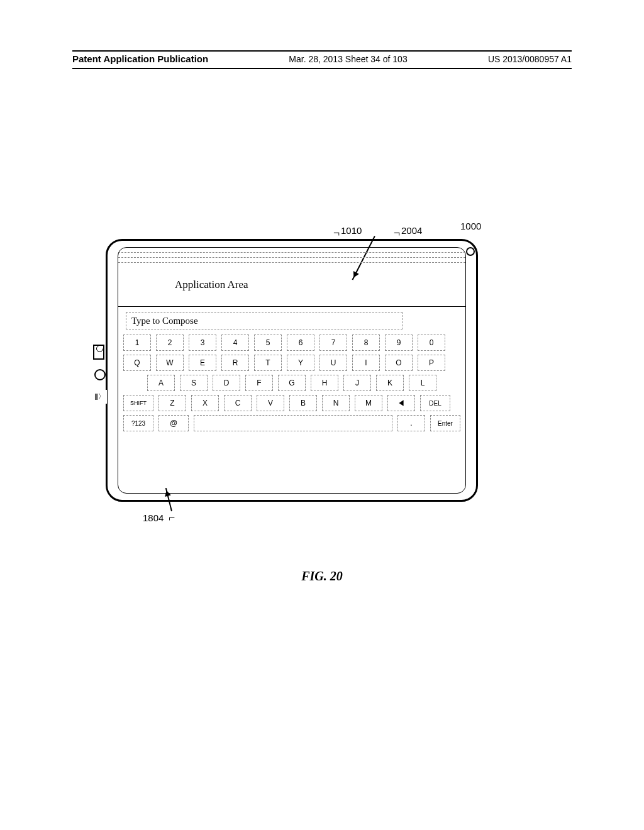 This screenshot has height=830, width=644. I want to click on application-area-label: Application Area, so click(211, 285).